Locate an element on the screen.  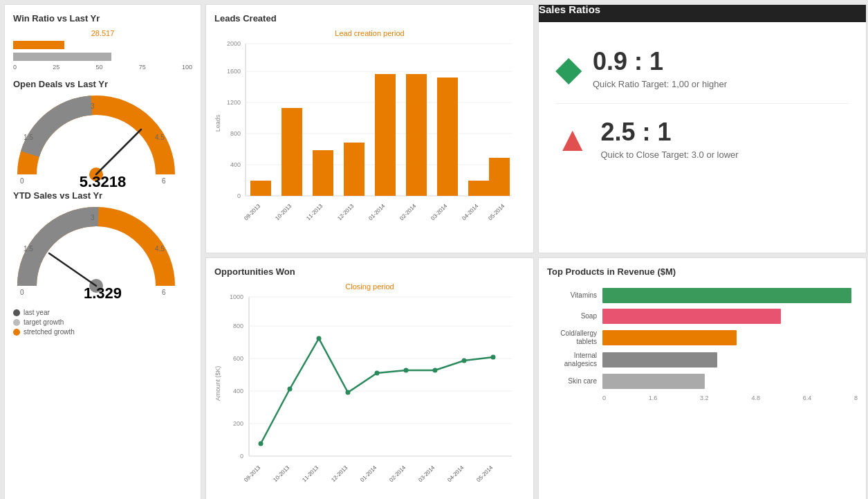
quick-close-ratio-icon: ▲ is located at coordinates (573, 139).